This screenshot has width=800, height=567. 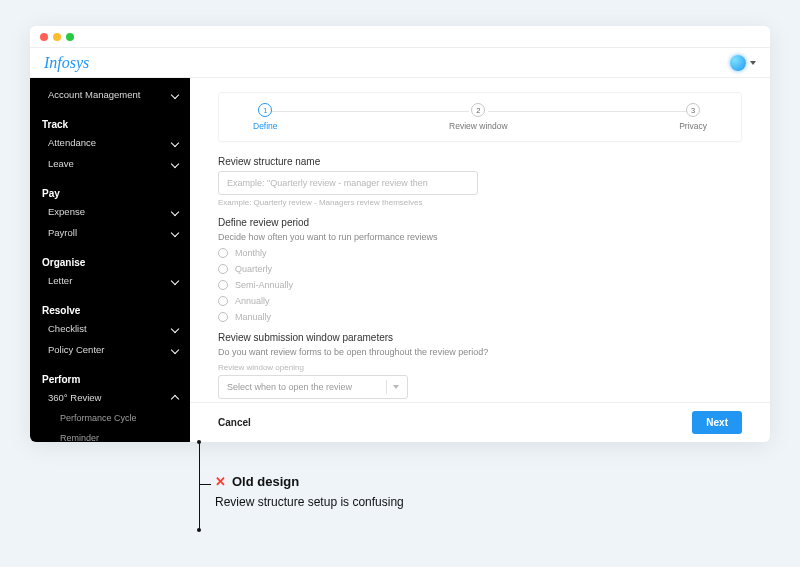 I want to click on option-label: Manually, so click(x=253, y=317).